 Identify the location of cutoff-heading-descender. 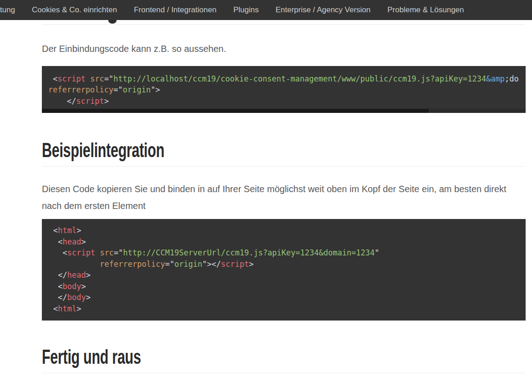
(112, 22).